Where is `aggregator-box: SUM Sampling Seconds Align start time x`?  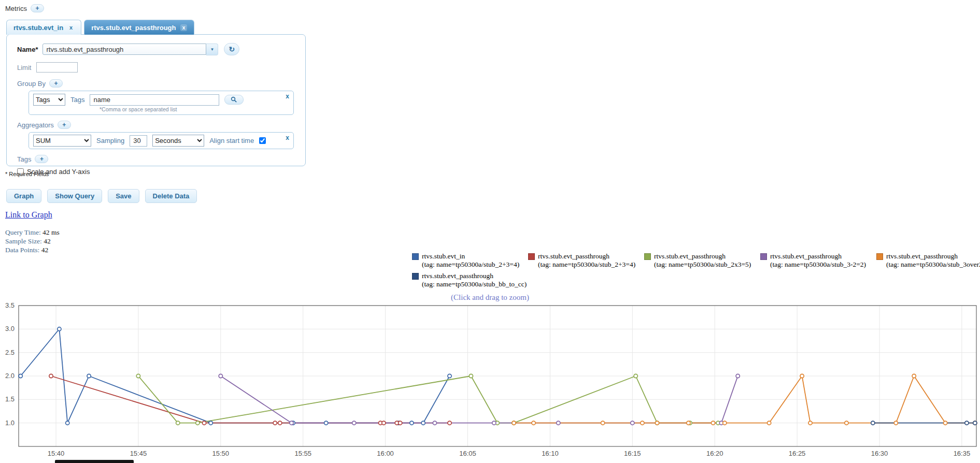
aggregator-box: SUM Sampling Seconds Align start time x is located at coordinates (161, 141).